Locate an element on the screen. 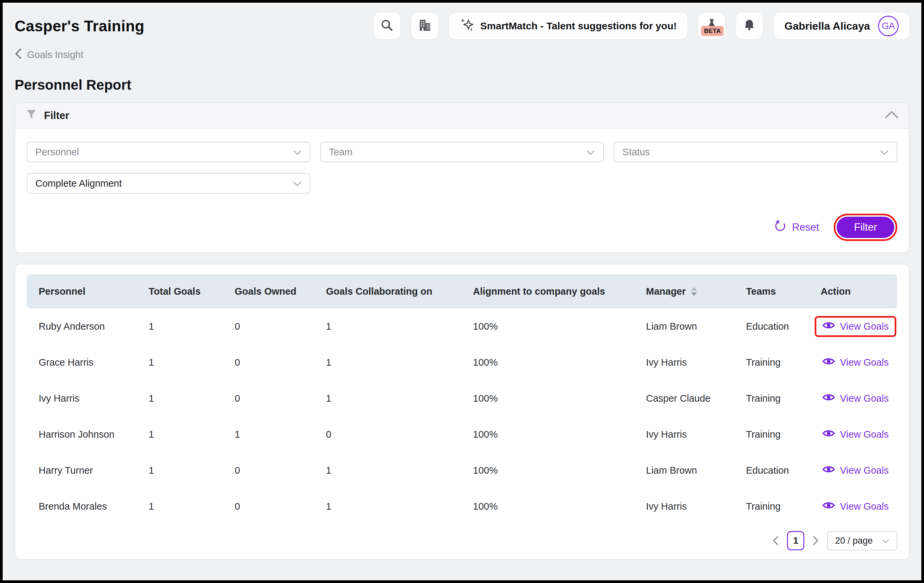 The image size is (924, 583). page-size-select: 20 / page is located at coordinates (862, 541).